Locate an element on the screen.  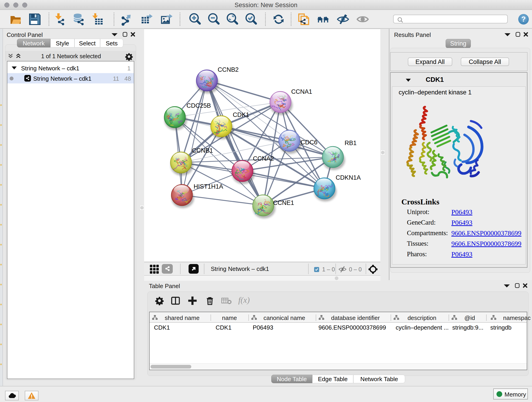
svg-text: CDK1 is located at coordinates (241, 115).